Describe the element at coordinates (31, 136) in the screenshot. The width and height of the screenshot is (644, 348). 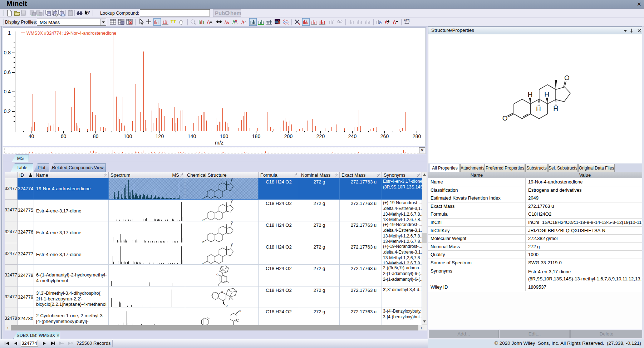
I see `svg-text: 40` at that location.